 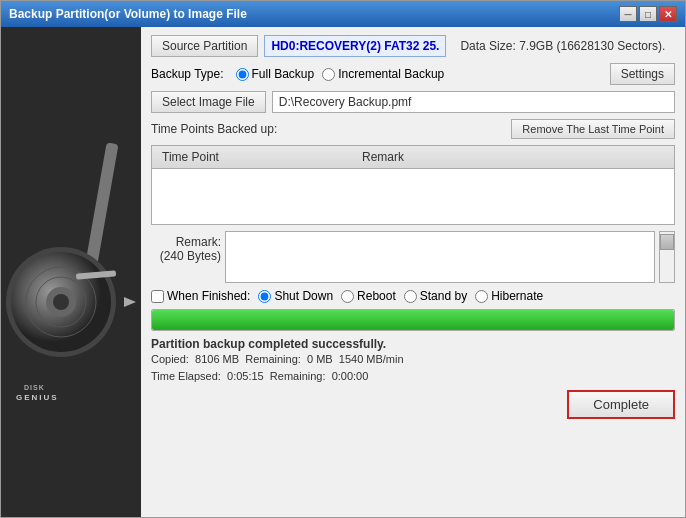 I want to click on source-row: Source Partition HD0:RECOVERY(2) FAT32 2…, so click(x=413, y=46).